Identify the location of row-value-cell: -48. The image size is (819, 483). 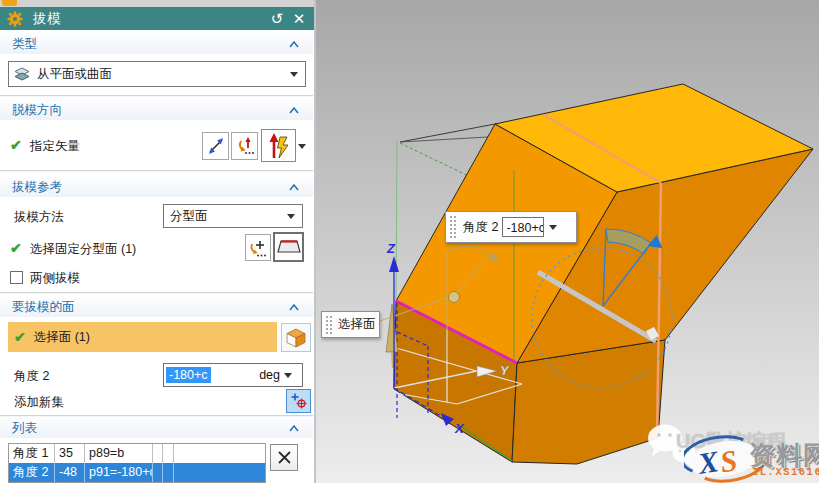
(70, 472).